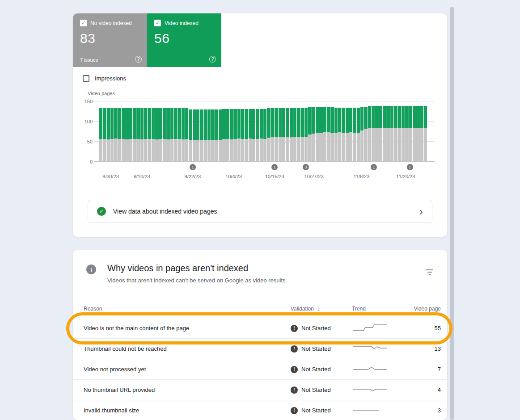 This screenshot has height=420, width=520. What do you see at coordinates (452, 210) in the screenshot?
I see `scrollbar` at bounding box center [452, 210].